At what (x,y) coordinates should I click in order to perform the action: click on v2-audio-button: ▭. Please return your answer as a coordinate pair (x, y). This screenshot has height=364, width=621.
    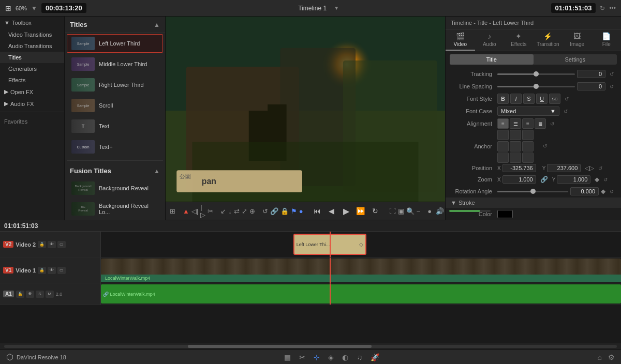
    Looking at the image, I should click on (62, 245).